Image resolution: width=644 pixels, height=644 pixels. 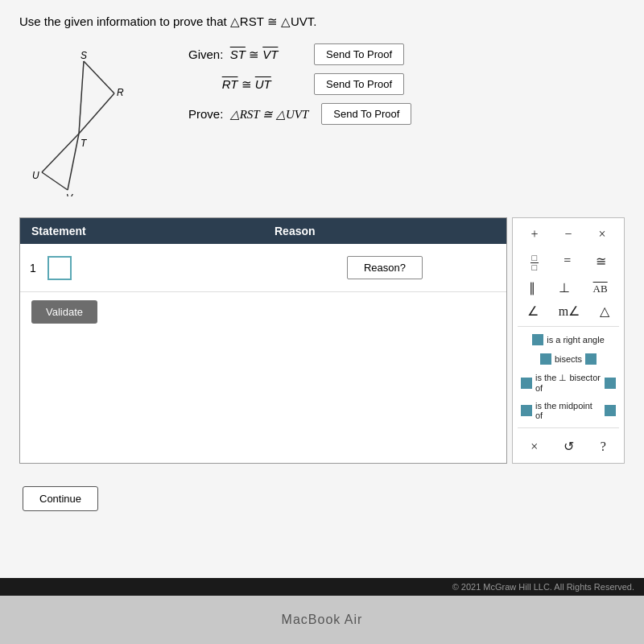 I want to click on midpoint-button: is the midpoint of, so click(x=568, y=411).